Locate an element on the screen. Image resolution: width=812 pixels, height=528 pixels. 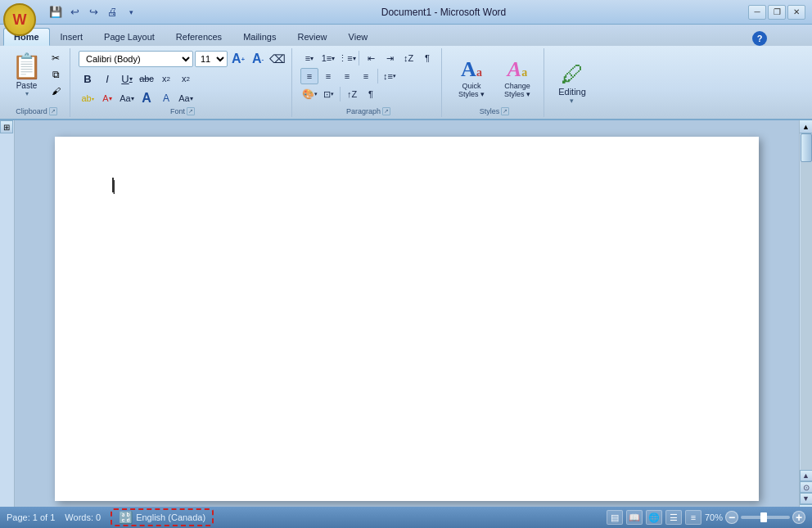
underline-button: U▾ is located at coordinates (127, 79).